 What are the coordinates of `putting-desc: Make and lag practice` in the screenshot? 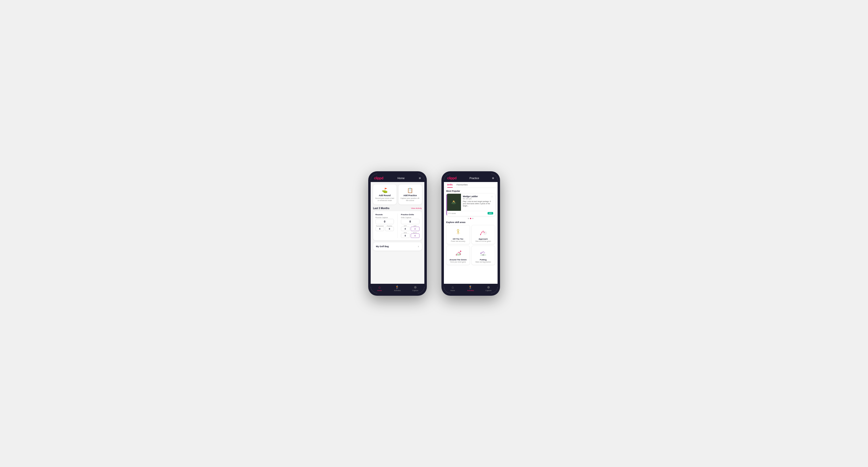 It's located at (483, 262).